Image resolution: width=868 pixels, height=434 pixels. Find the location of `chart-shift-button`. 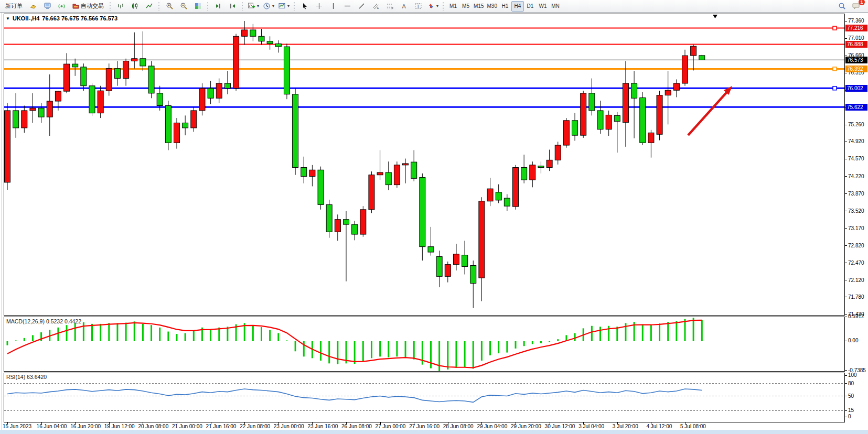

chart-shift-button is located at coordinates (232, 6).